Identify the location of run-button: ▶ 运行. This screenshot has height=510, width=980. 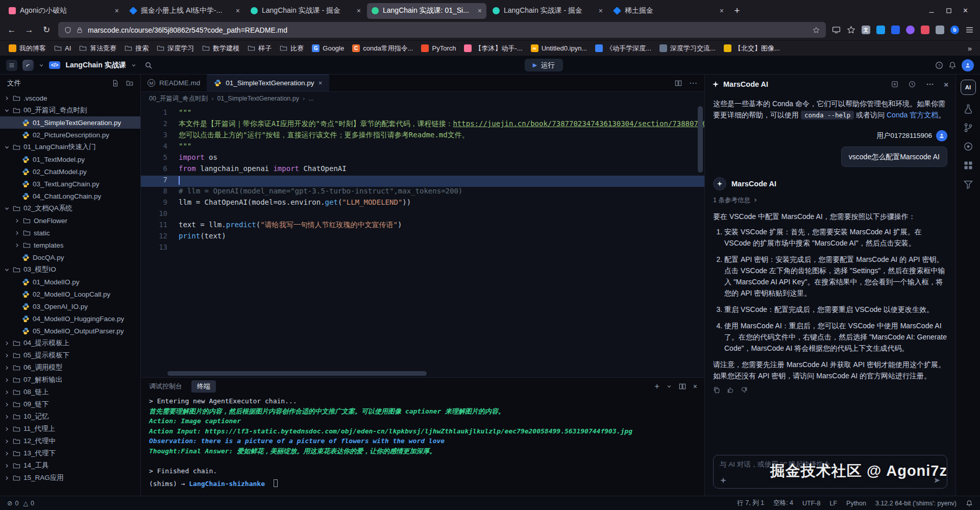
(544, 65).